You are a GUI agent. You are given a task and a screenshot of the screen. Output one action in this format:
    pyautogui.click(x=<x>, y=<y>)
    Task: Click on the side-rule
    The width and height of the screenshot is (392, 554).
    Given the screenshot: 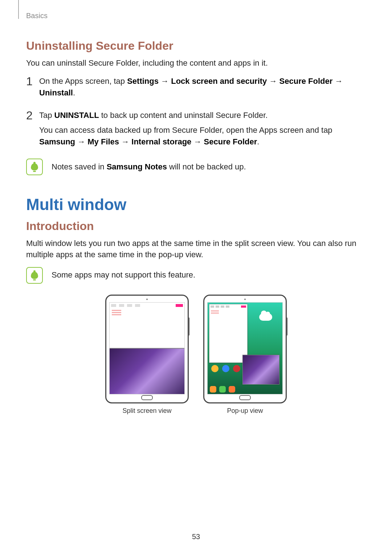 What is the action you would take?
    pyautogui.click(x=19, y=9)
    